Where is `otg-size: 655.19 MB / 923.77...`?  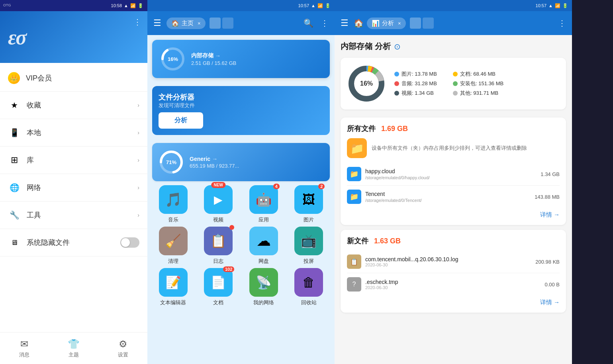
otg-size: 655.19 MB / 923.77... is located at coordinates (257, 166).